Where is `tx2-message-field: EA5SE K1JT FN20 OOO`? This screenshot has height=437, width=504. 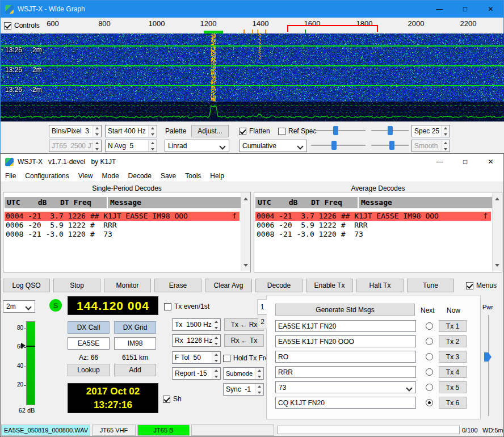 tx2-message-field: EA5SE K1JT FN20 OOO is located at coordinates (346, 342).